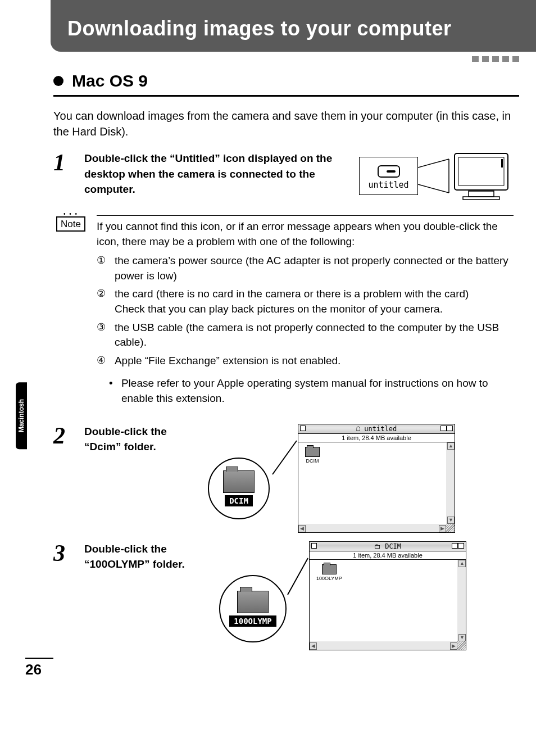  What do you see at coordinates (253, 621) in the screenshot?
I see `folder-label: 100OLYMP` at bounding box center [253, 621].